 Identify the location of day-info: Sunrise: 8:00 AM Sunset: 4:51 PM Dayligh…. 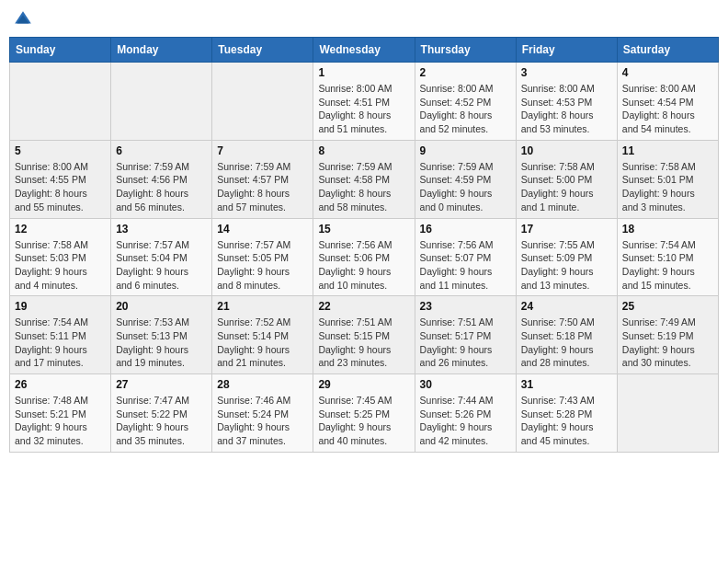
(364, 109).